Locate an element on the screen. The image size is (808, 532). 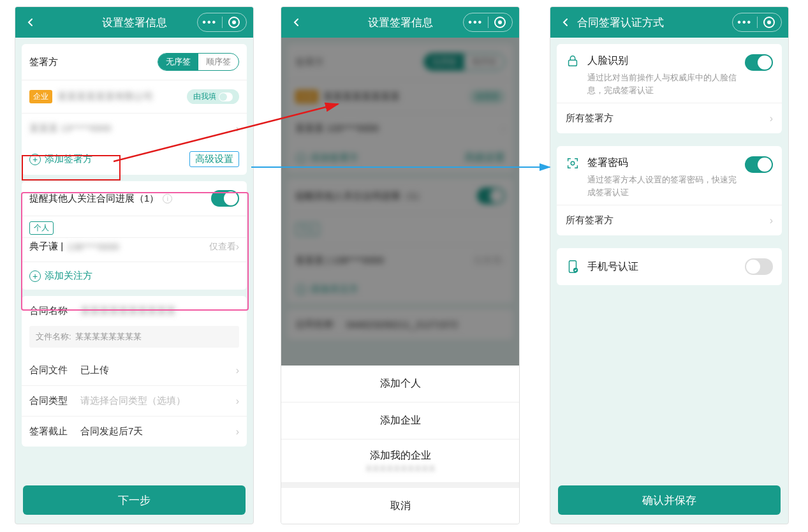
header-title: 合同签署认证方式 is located at coordinates (621, 23).